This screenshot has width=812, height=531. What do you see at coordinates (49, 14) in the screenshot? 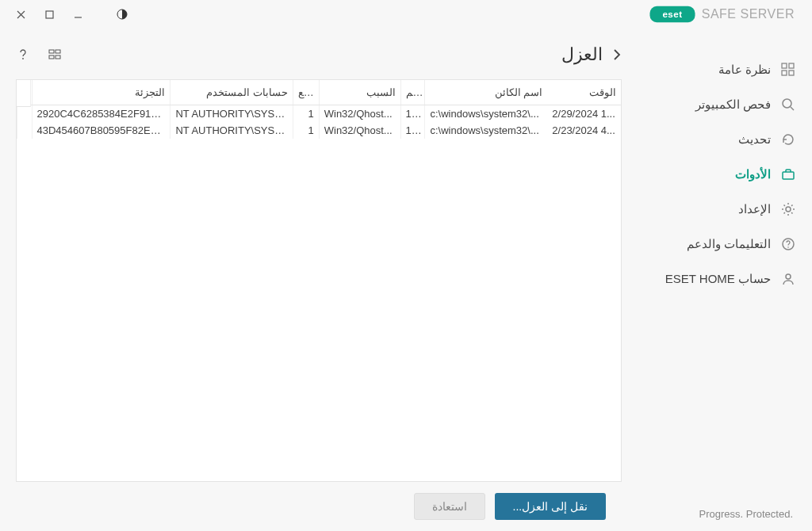
I see `maximize-icon` at bounding box center [49, 14].